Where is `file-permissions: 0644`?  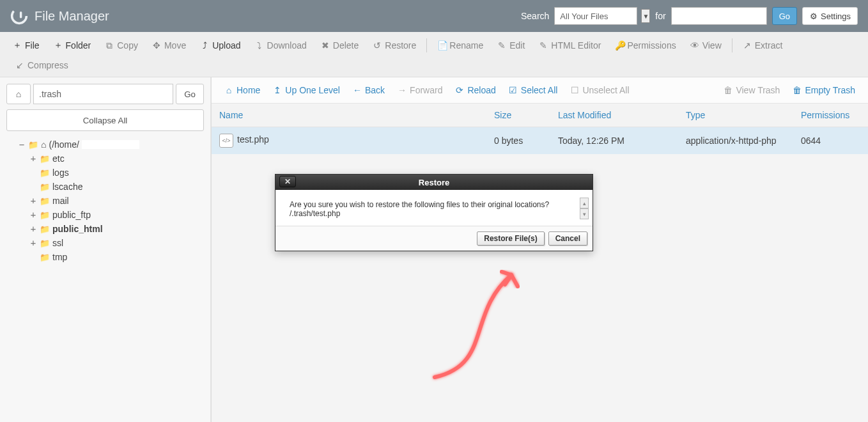 file-permissions: 0644 is located at coordinates (831, 141).